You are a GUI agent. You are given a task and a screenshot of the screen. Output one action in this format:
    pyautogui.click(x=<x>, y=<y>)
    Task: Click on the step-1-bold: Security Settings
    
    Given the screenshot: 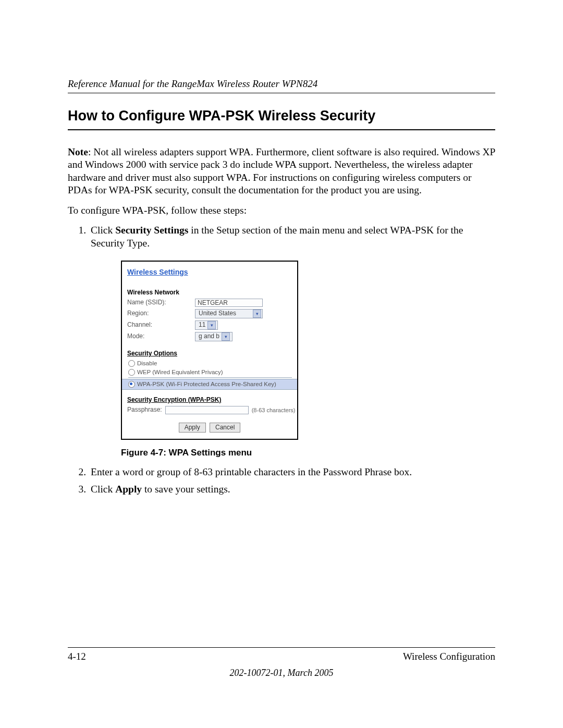 What is the action you would take?
    pyautogui.click(x=152, y=230)
    